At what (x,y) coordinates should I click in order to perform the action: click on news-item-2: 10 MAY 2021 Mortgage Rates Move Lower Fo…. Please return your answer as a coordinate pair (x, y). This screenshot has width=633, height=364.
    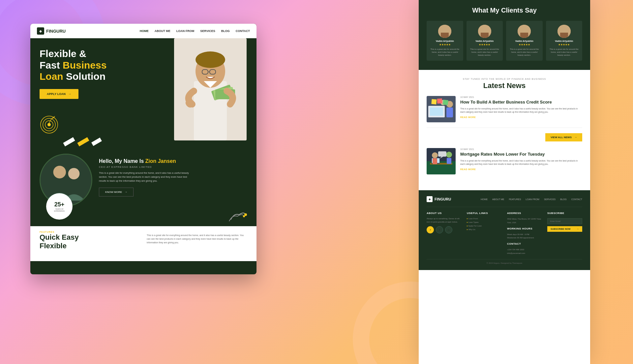
    Looking at the image, I should click on (504, 164).